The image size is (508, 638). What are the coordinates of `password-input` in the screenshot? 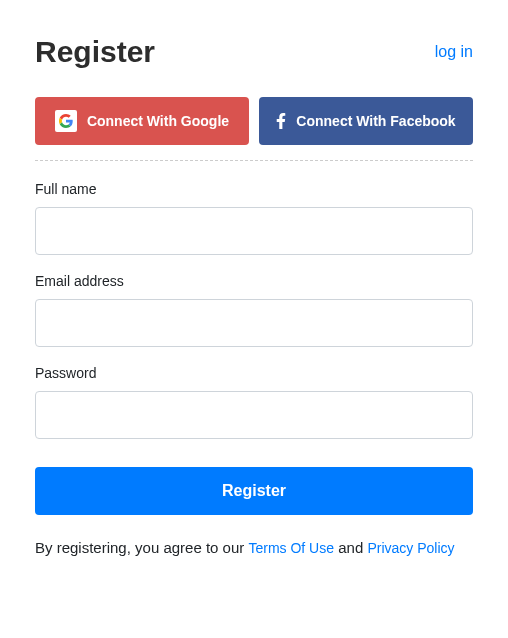 It's located at (254, 415).